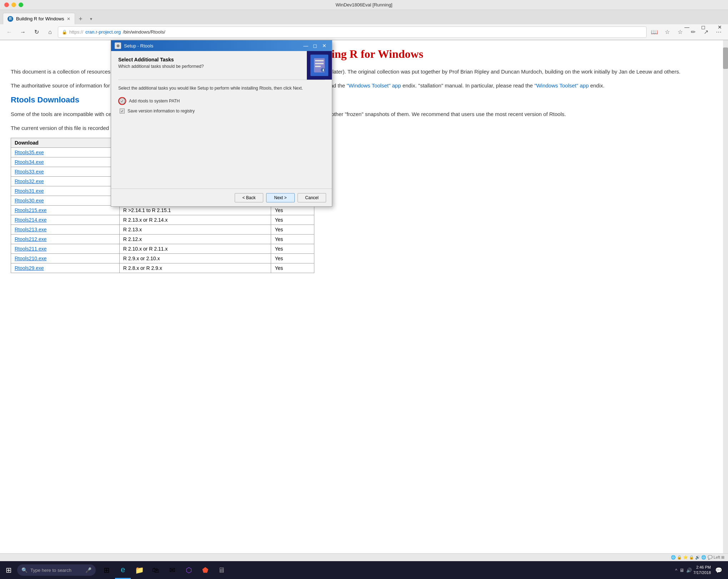 The image size is (728, 579). What do you see at coordinates (195, 258) in the screenshot?
I see `compat-cell: R 2.9.x or 2.10.x` at bounding box center [195, 258].